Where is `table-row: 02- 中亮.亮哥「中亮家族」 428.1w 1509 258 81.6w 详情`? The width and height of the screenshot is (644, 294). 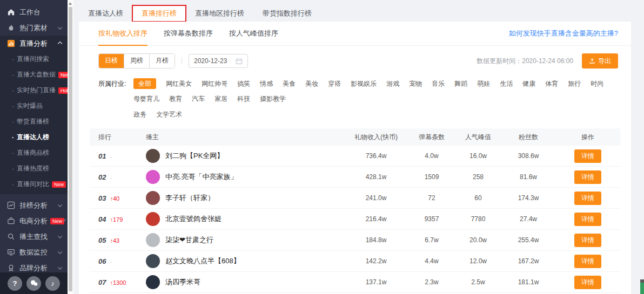
table-row: 02- 中亮.亮哥「中亮家族」 428.1w 1509 258 81.6w 详情 is located at coordinates (355, 177).